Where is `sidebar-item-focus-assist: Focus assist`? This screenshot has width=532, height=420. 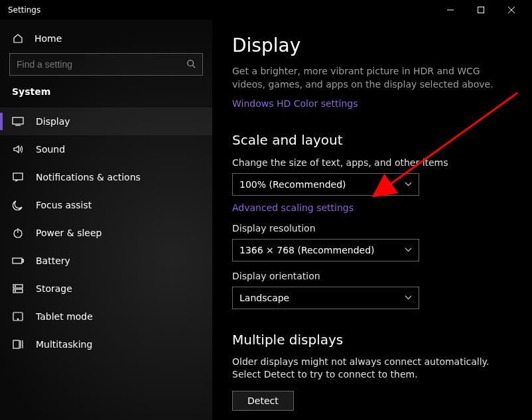
sidebar-item-focus-assist: Focus assist is located at coordinates (106, 205).